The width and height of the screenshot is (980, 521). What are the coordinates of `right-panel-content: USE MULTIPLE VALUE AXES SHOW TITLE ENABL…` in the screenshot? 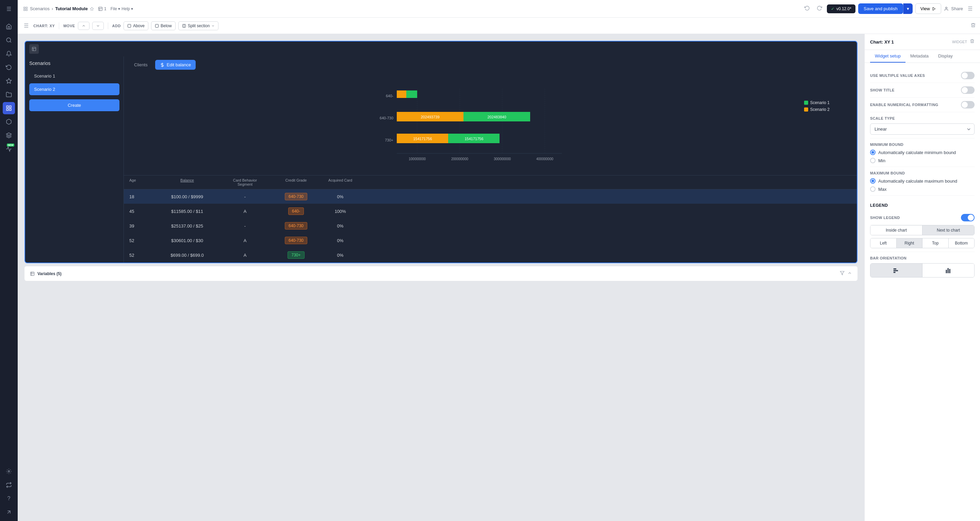 It's located at (922, 292).